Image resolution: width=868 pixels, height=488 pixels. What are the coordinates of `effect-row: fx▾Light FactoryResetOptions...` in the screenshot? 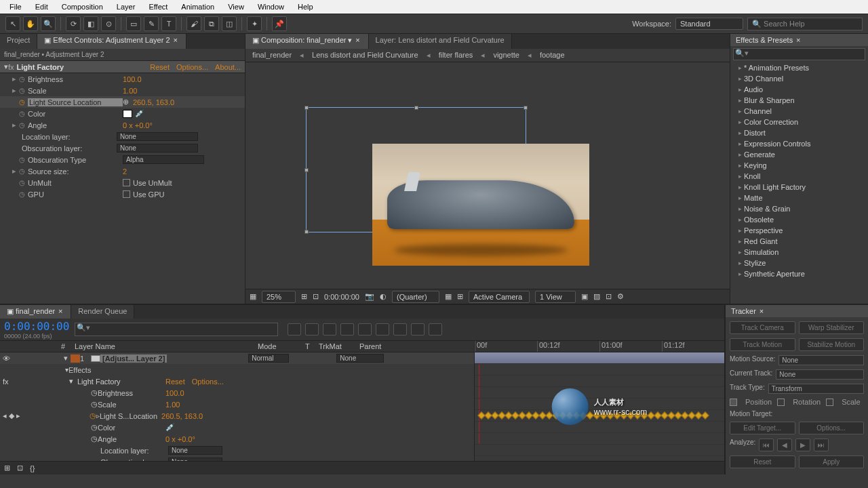 It's located at (237, 381).